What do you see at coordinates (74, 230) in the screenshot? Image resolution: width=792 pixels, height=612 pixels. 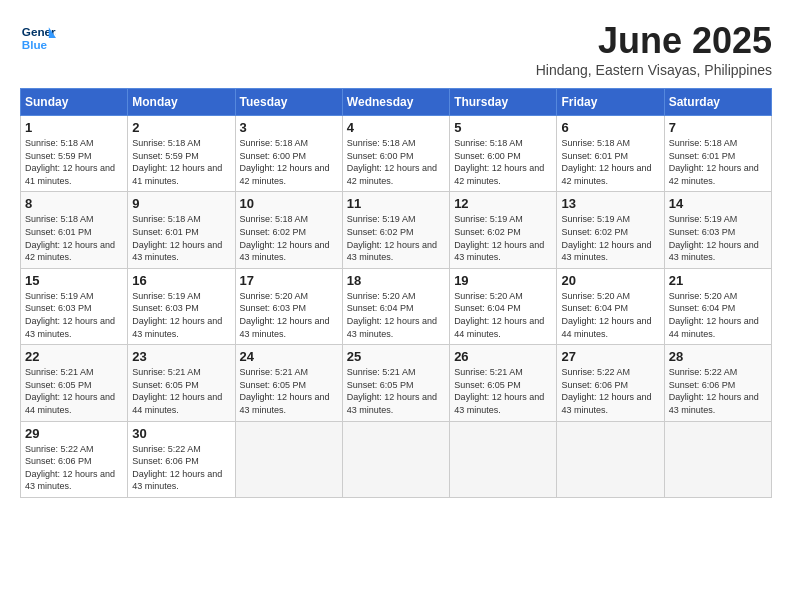 I see `calendar-cell: 8Sunrise: 5:18 AMSunset: 6:01 PMDaylight…` at bounding box center [74, 230].